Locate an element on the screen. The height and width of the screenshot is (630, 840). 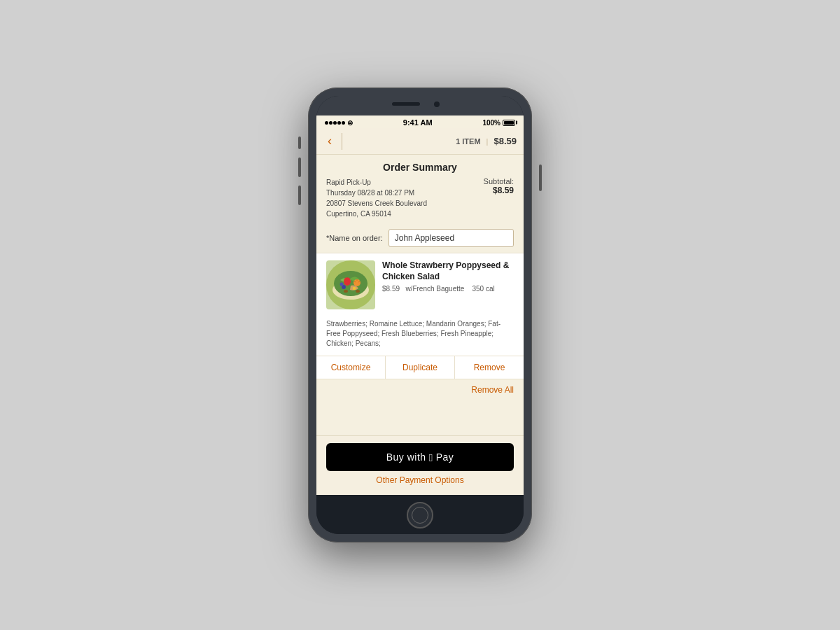
mute-button is located at coordinates (300, 143).